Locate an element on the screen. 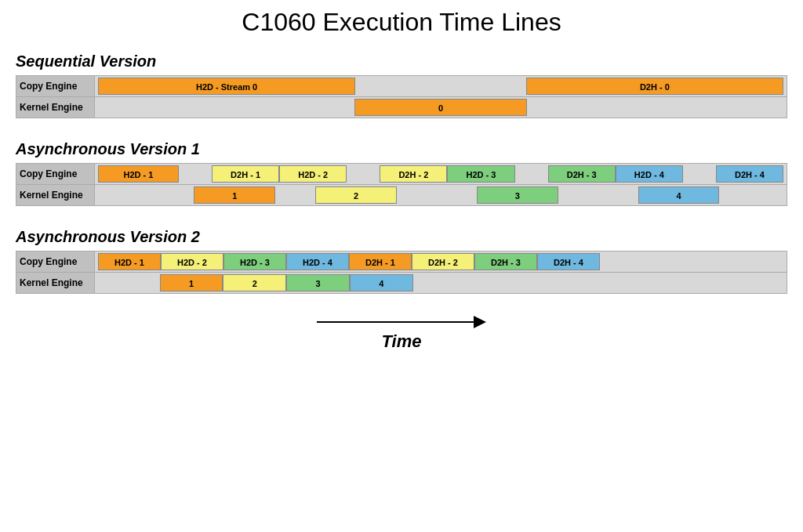 The width and height of the screenshot is (803, 532). timeline-row-async2-0: Copy EngineH2D - 1H2D - 2H2D - 3H2D - 4D… is located at coordinates (402, 262).